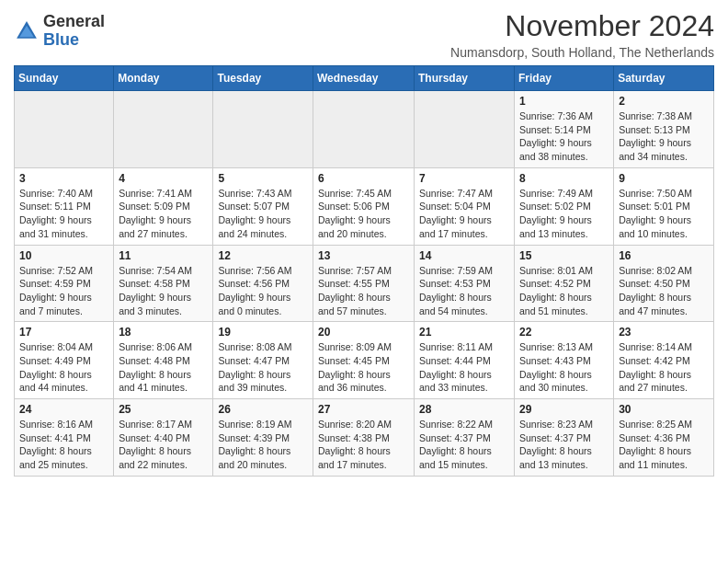 This screenshot has width=728, height=563. Describe the element at coordinates (364, 332) in the screenshot. I see `day-number: 20` at that location.